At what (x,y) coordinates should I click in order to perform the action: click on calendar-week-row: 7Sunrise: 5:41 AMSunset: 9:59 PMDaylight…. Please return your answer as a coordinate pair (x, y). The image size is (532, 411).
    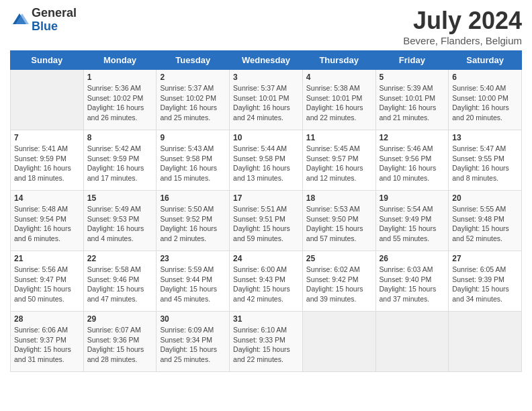
    Looking at the image, I should click on (266, 161).